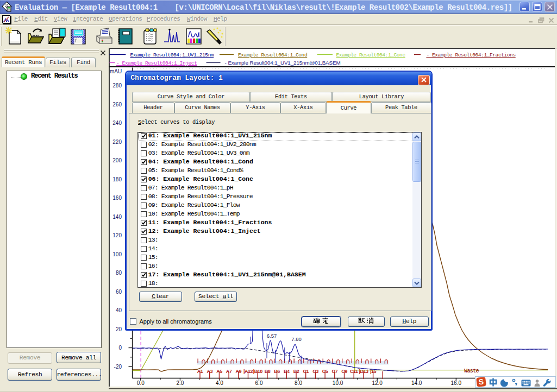 The image size is (557, 392). I want to click on svg-text: |B10, so click(258, 371).